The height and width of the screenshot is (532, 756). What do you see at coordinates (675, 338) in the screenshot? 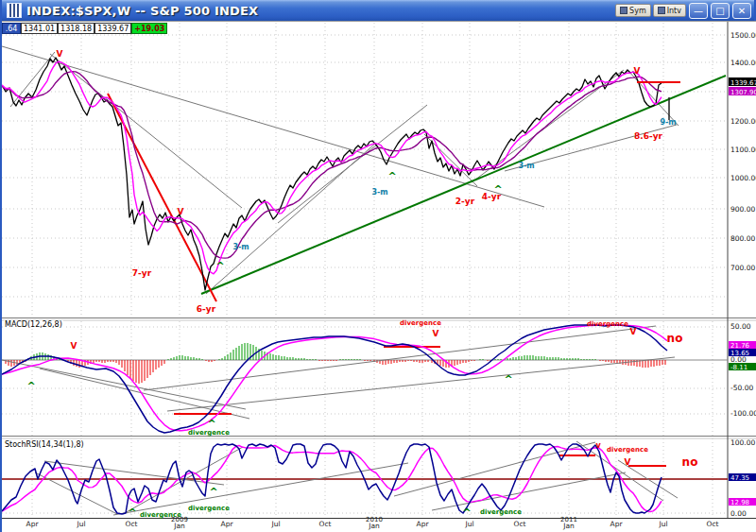
I see `macd-annotation: no` at bounding box center [675, 338].